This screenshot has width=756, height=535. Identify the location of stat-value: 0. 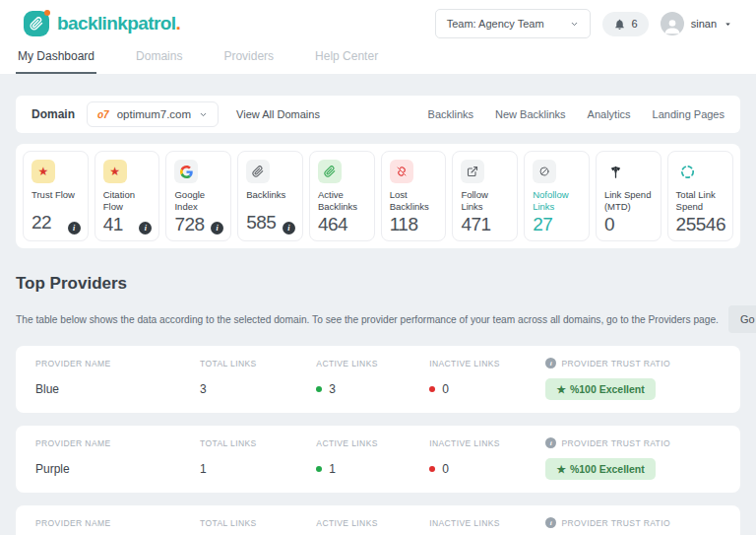
(629, 225).